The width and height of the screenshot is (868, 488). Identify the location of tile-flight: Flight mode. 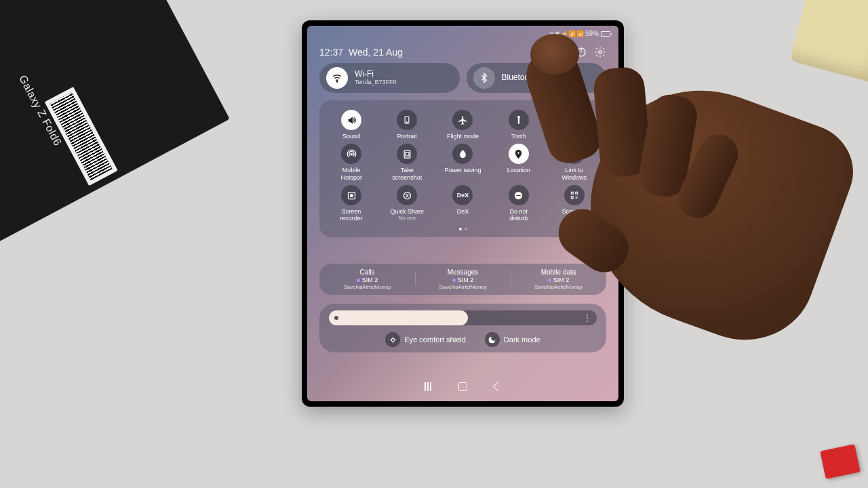
(462, 125).